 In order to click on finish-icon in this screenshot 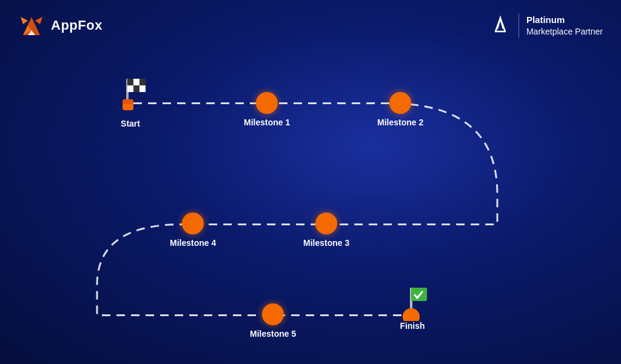, I will do `click(412, 302)`.